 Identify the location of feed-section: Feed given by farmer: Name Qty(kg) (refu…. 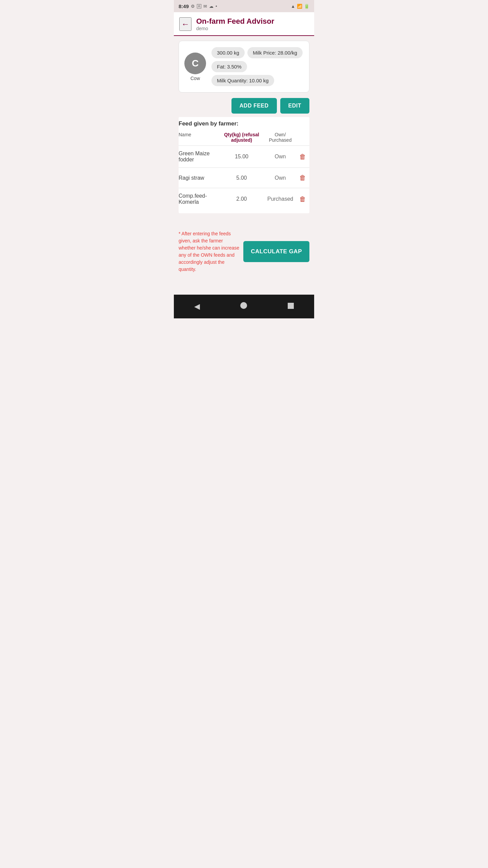
(244, 165).